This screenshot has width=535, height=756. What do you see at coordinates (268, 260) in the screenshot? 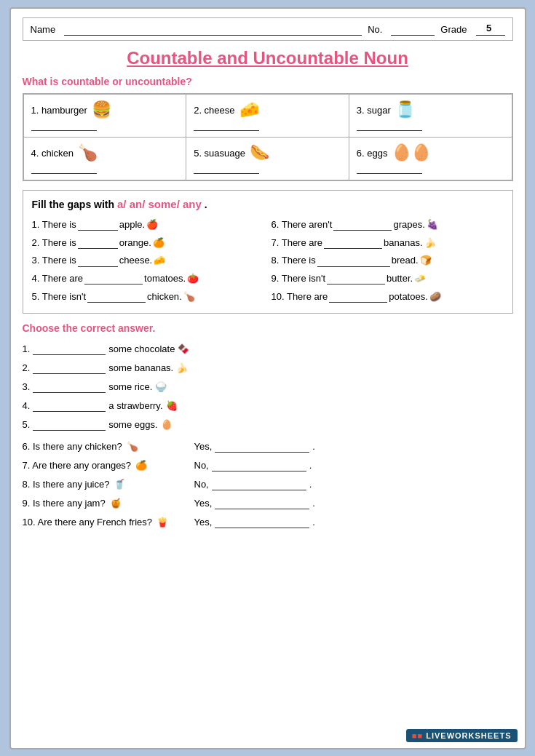
I see `fill-grid: 1. There is apple. 🍎 2. There is orange.…` at bounding box center [268, 260].